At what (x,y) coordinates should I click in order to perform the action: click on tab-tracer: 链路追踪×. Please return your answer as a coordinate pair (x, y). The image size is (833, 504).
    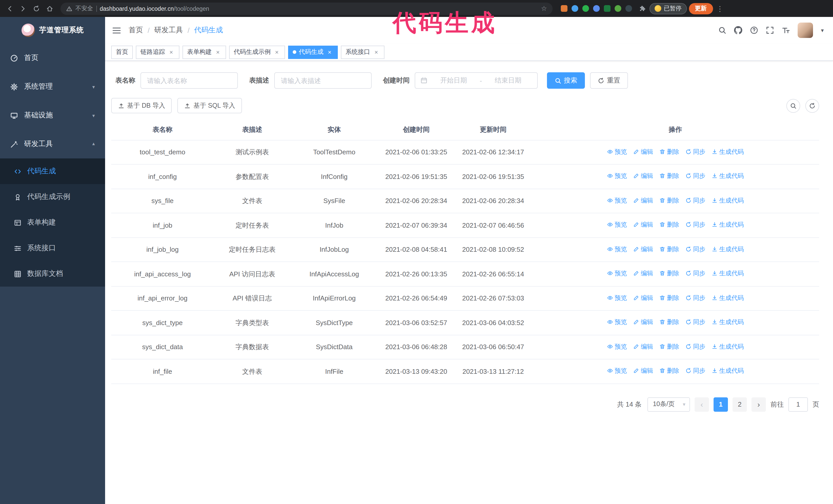
    Looking at the image, I should click on (158, 52).